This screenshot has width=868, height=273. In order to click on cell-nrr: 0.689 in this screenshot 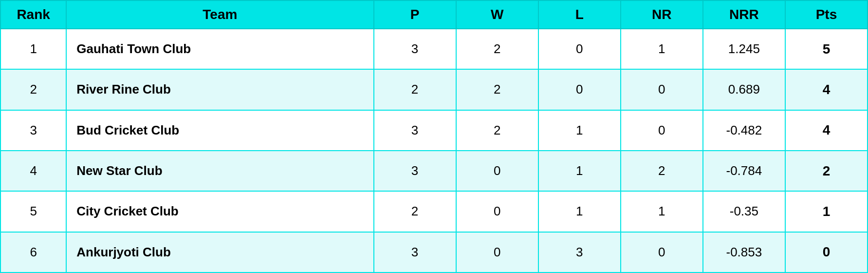, I will do `click(744, 90)`.